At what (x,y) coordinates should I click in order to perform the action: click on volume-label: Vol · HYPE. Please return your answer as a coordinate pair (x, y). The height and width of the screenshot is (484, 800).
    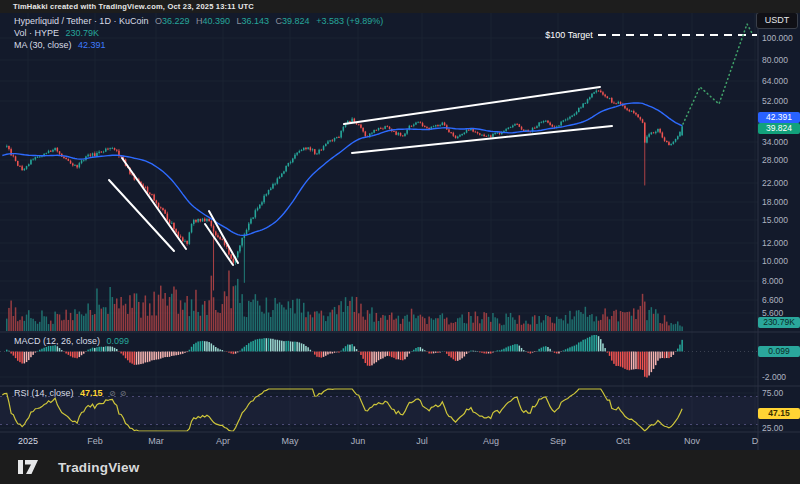
    Looking at the image, I should click on (36, 33).